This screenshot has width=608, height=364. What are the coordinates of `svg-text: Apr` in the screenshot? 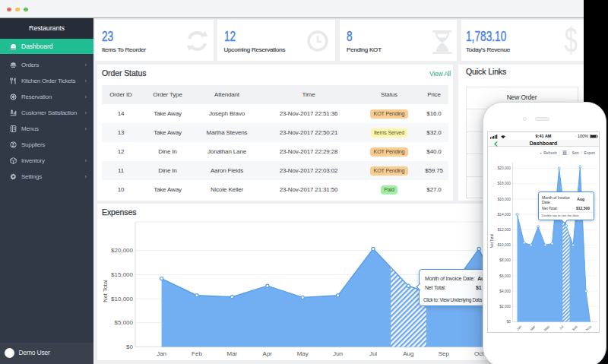 It's located at (268, 354).